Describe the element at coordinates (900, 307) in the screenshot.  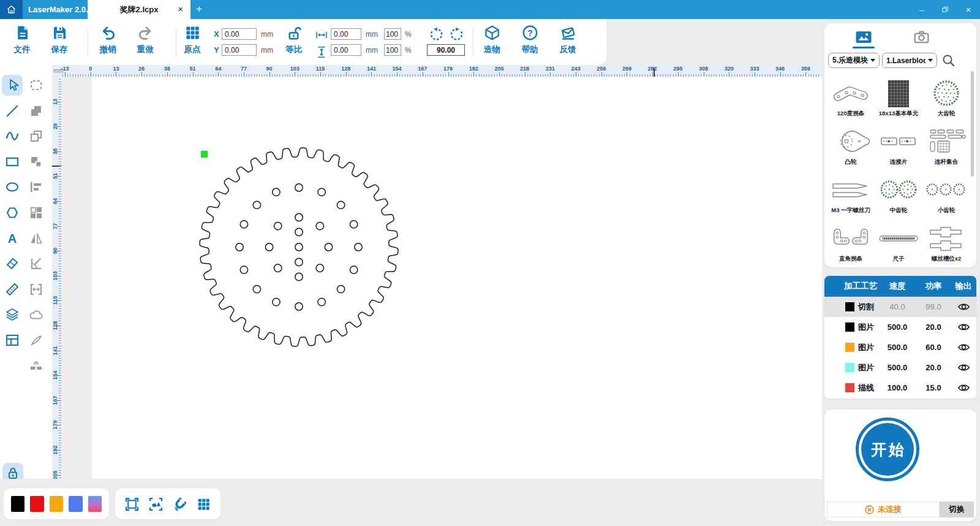
I see `process-row: 切割 40.0 99.0` at that location.